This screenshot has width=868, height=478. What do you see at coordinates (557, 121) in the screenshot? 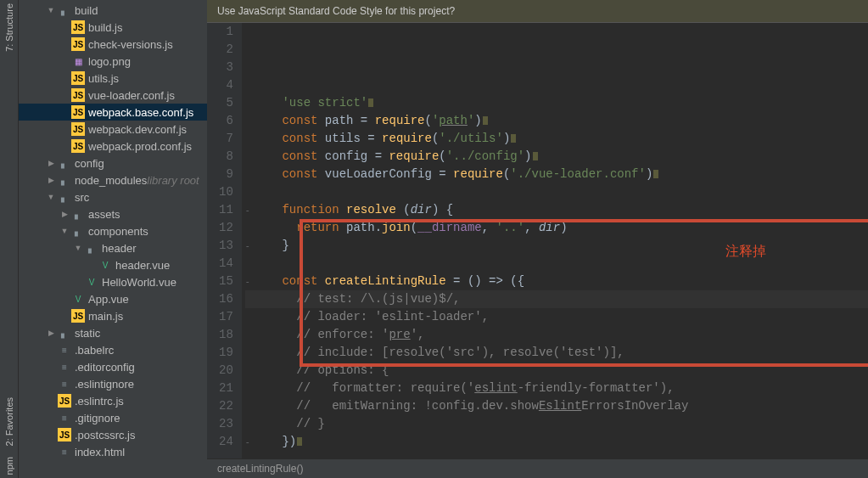
I see `code-line: const path = require('path')` at bounding box center [557, 121].